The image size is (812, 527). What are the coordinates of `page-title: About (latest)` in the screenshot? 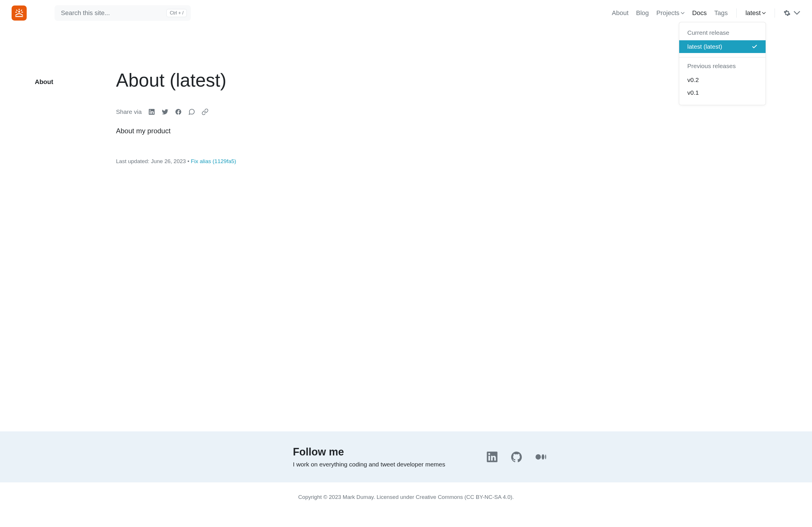 It's located at (176, 80).